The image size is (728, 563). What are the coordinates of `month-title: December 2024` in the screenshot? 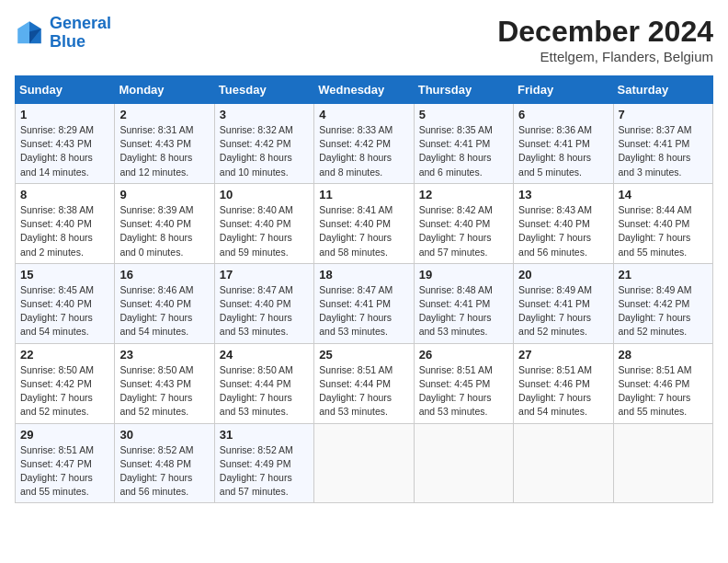 It's located at (605, 31).